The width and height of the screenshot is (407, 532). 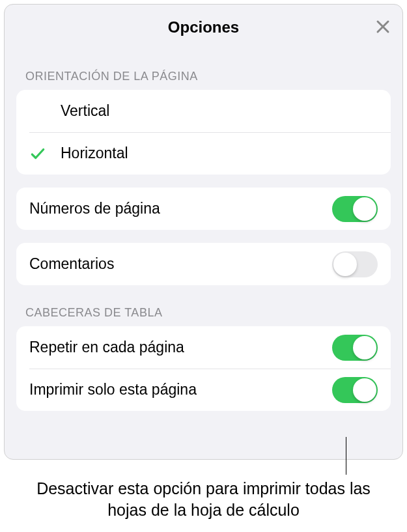 What do you see at coordinates (383, 27) in the screenshot?
I see `close-icon` at bounding box center [383, 27].